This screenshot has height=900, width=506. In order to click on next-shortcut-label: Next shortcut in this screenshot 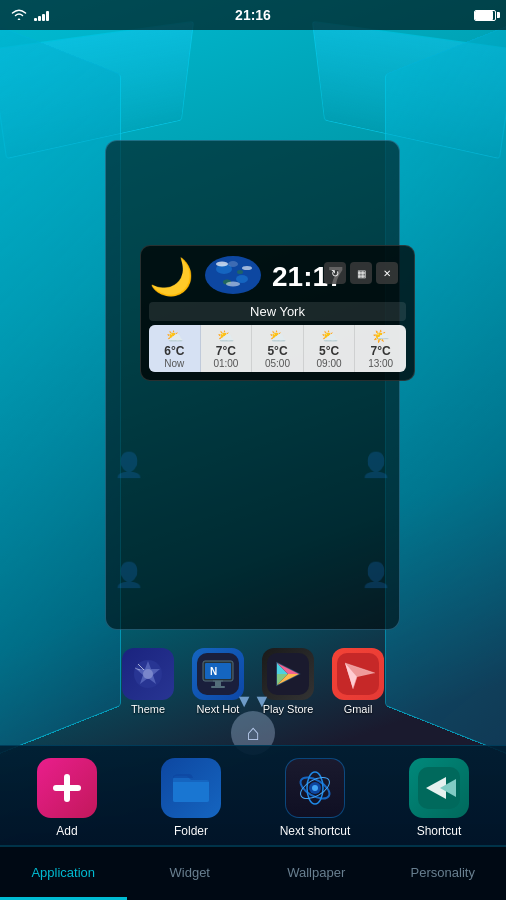, I will do `click(316, 831)`.